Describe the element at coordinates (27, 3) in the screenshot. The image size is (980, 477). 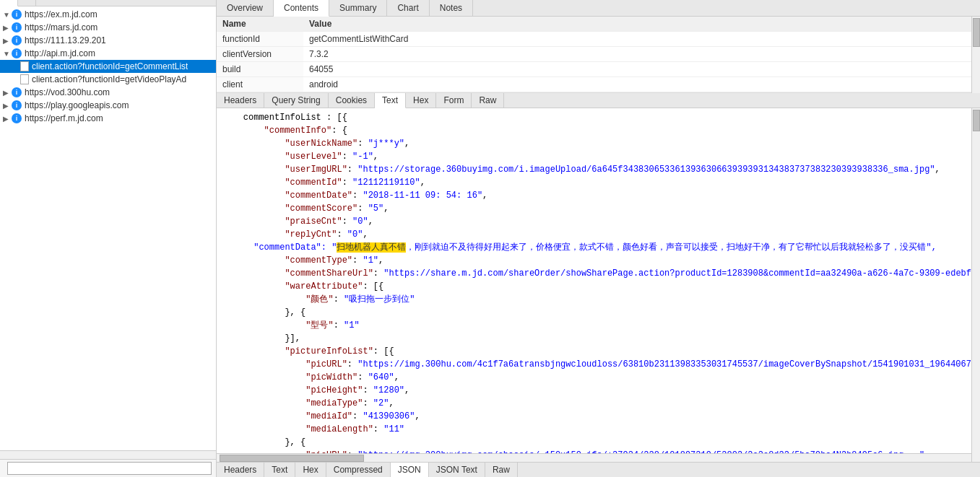
I see `tab-sequence` at that location.